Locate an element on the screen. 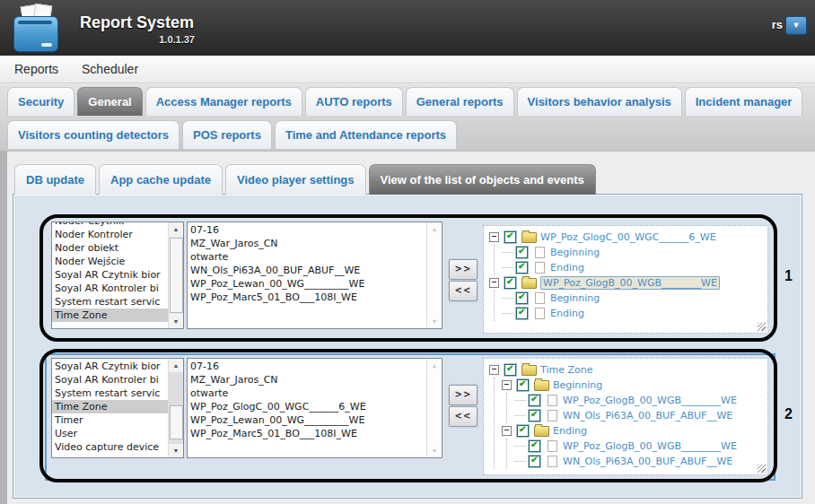 Image resolution: width=815 pixels, height=504 pixels. tree-item-label: WP_Poz_GlogC_00_WGC______6_WE is located at coordinates (628, 237).